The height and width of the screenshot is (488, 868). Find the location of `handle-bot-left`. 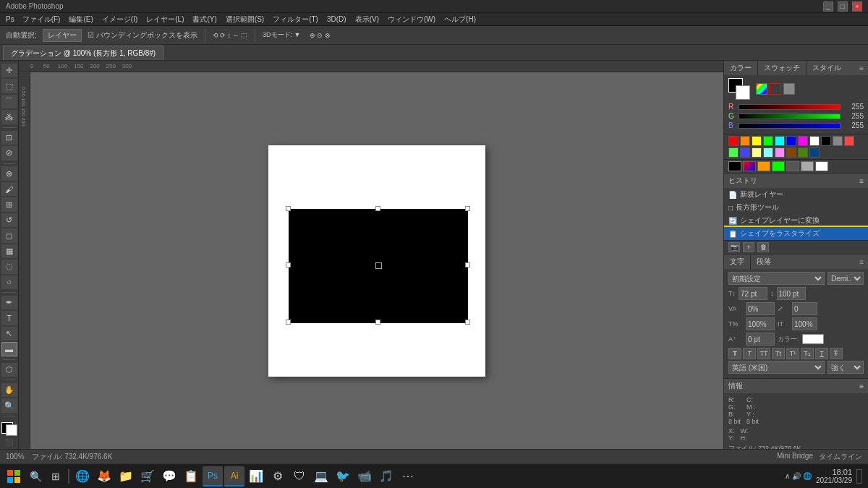

handle-bot-left is located at coordinates (288, 322).